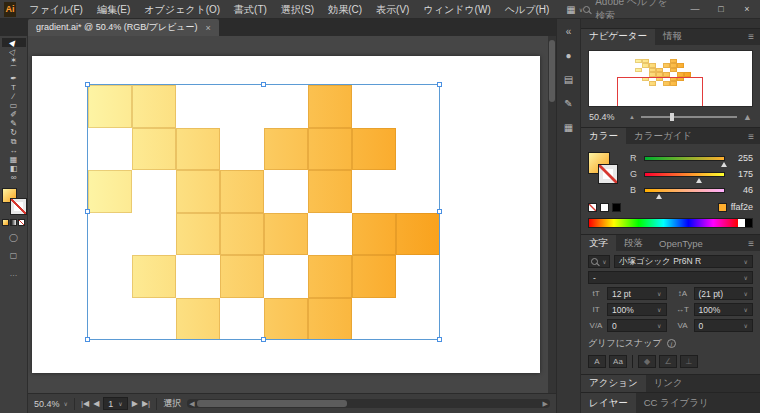 The width and height of the screenshot is (760, 413). What do you see at coordinates (14, 78) in the screenshot?
I see `pen-tool: ✒` at bounding box center [14, 78].